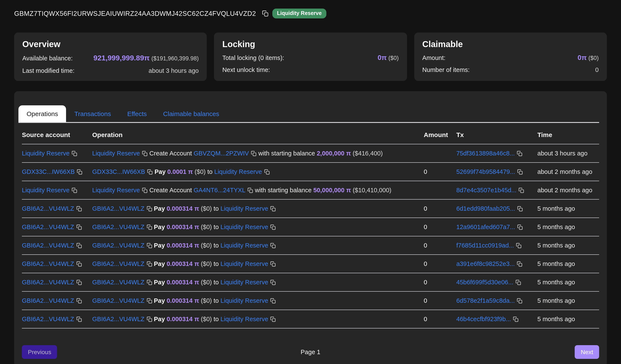  What do you see at coordinates (210, 172) in the screenshot?
I see `operation-connector: to` at bounding box center [210, 172].